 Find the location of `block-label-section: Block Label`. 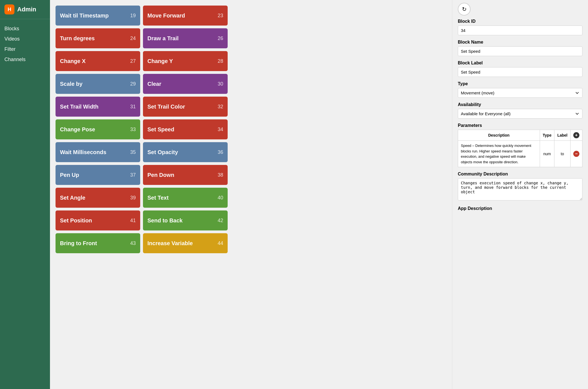

block-label-section: Block Label is located at coordinates (520, 69).